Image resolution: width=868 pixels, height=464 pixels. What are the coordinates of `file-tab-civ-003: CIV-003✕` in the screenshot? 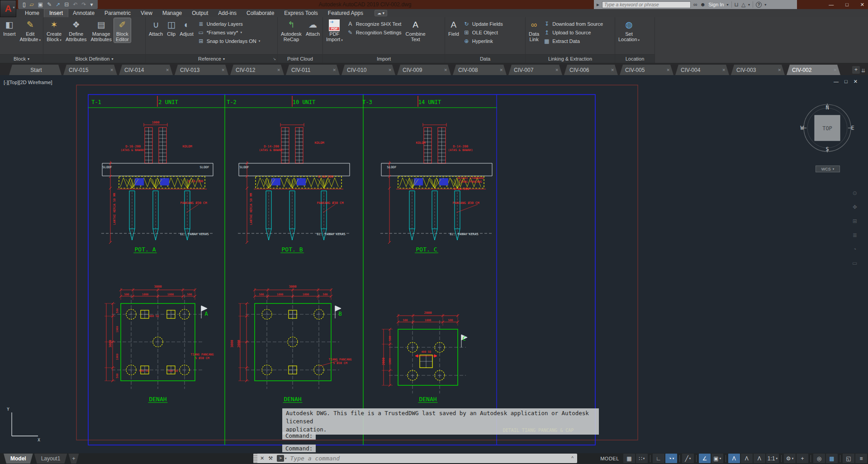 It's located at (758, 70).